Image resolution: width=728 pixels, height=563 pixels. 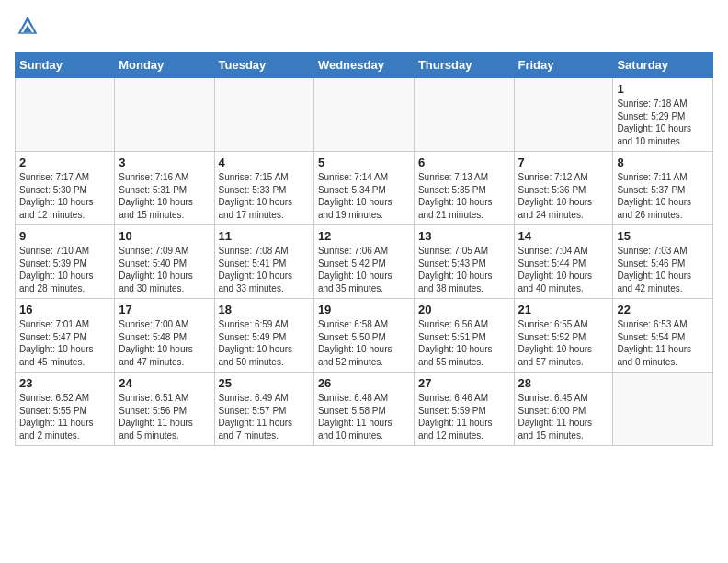 What do you see at coordinates (563, 336) in the screenshot?
I see `calendar-cell: 21Sunrise: 6:55 AM Sunset: 5:52 PM Dayli…` at bounding box center [563, 336].